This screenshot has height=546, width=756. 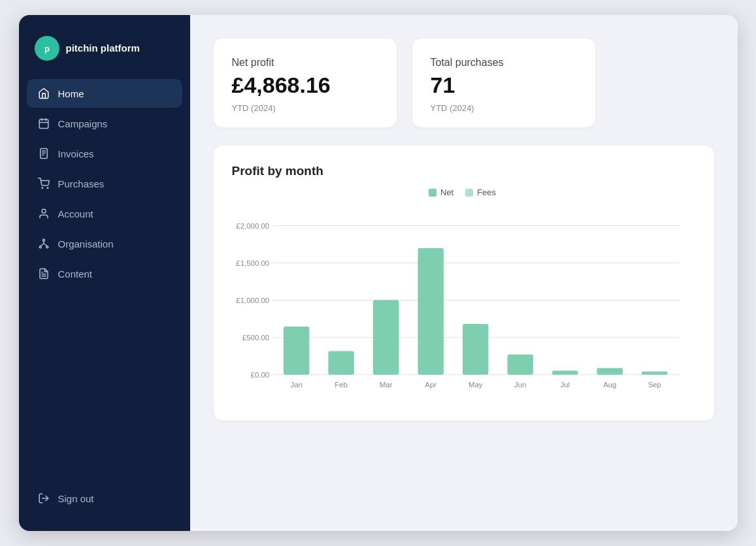 I want to click on bar-apr, so click(x=430, y=312).